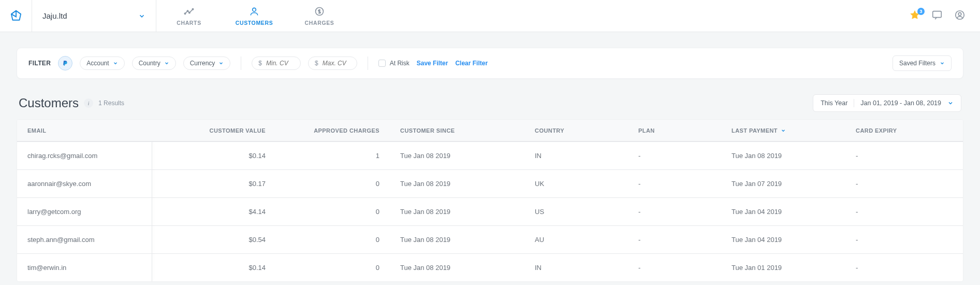  What do you see at coordinates (783, 267) in the screenshot?
I see `cell-last-payment: Tue Jan 01 2019` at bounding box center [783, 267].